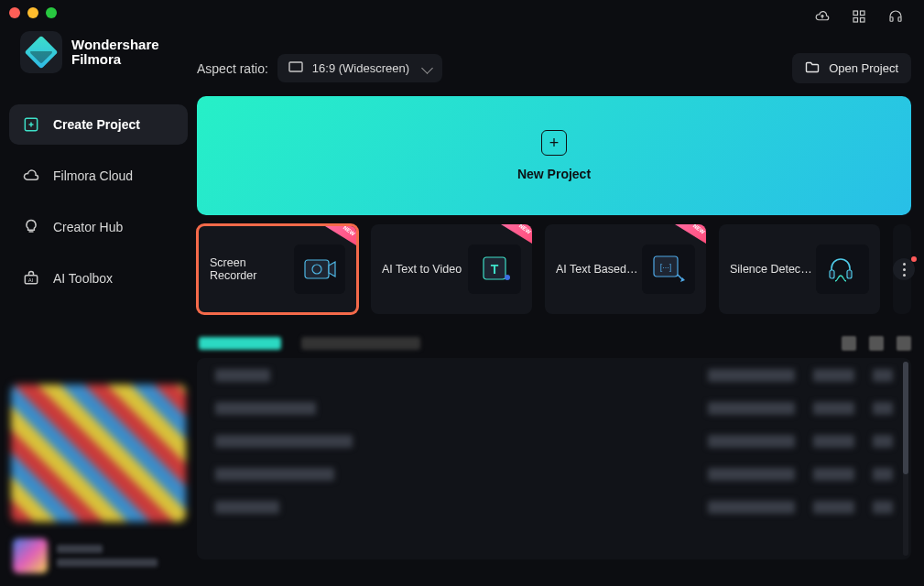 The image size is (924, 586). I want to click on headset-icon, so click(896, 16).